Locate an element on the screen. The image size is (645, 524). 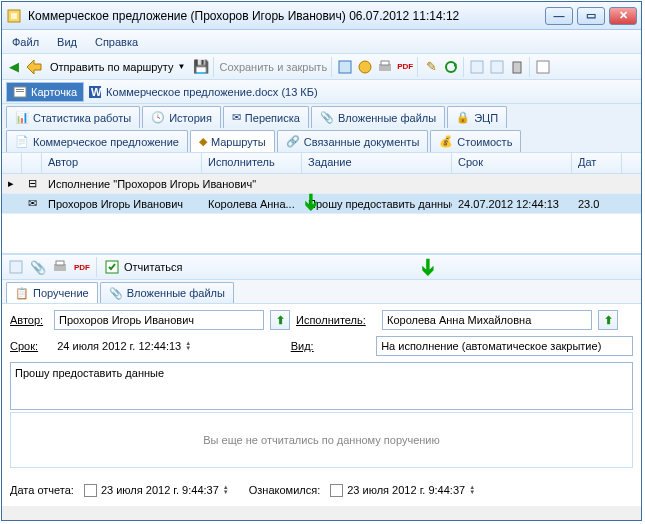
expand-icon: ▸ is located at coordinates (12, 184).